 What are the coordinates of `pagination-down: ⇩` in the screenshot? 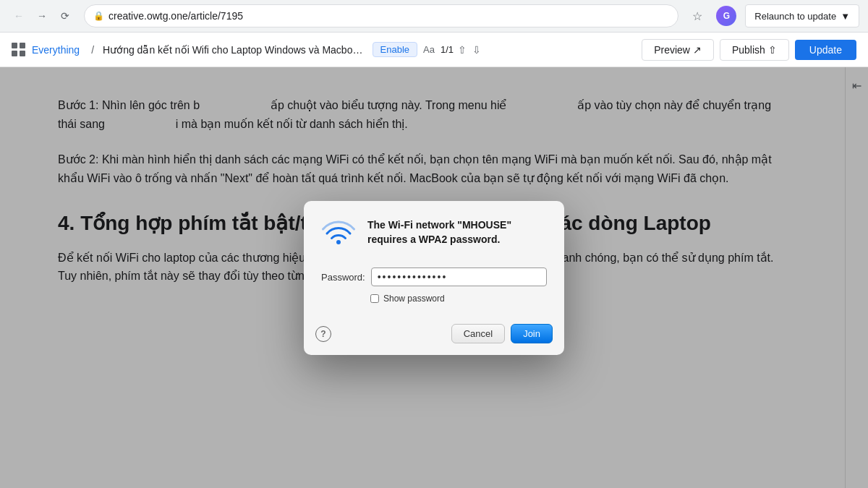 It's located at (477, 50).